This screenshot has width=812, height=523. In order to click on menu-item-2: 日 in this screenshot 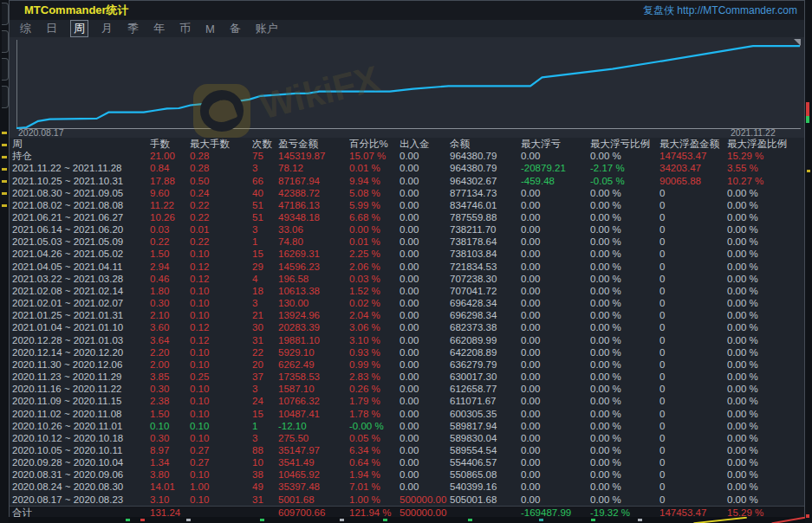, I will do `click(52, 29)`.